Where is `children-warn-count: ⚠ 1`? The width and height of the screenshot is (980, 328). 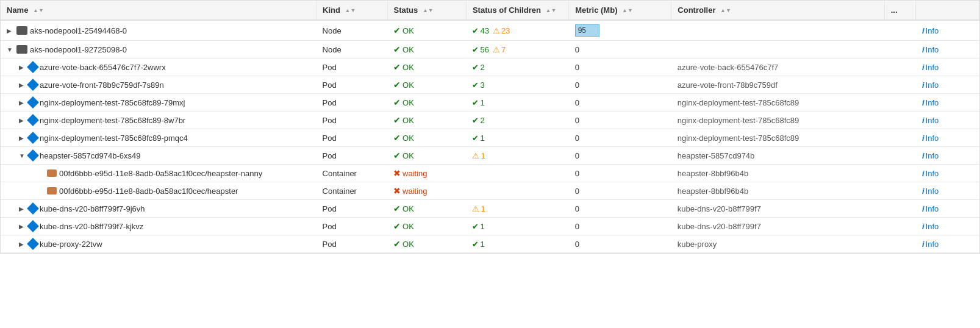
children-warn-count: ⚠ 1 is located at coordinates (478, 156).